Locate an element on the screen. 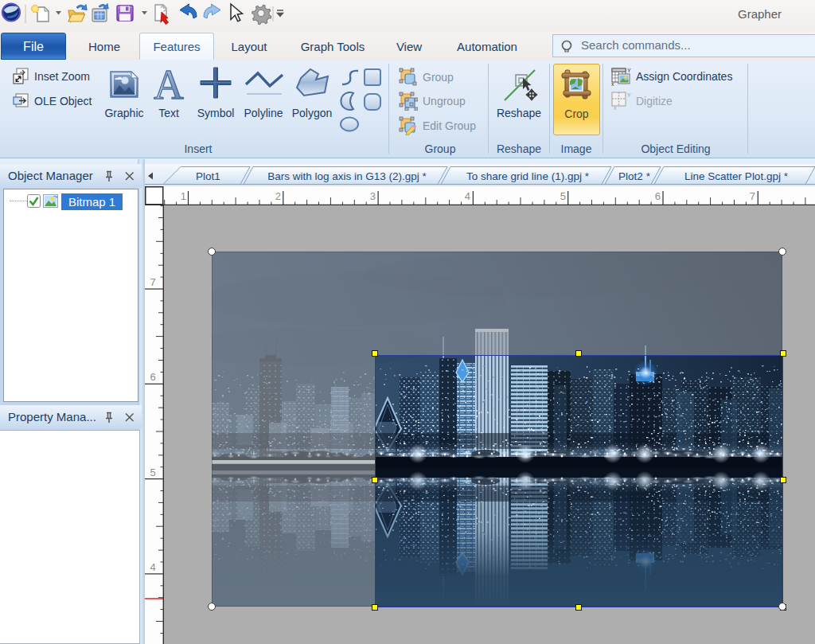 This screenshot has height=644, width=815. svg-text: A is located at coordinates (169, 84).